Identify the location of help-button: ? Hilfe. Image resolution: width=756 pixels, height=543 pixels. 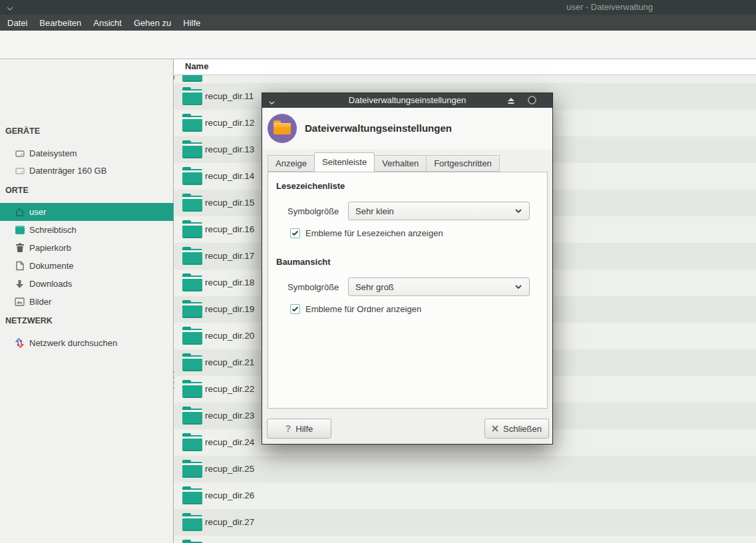
(299, 429).